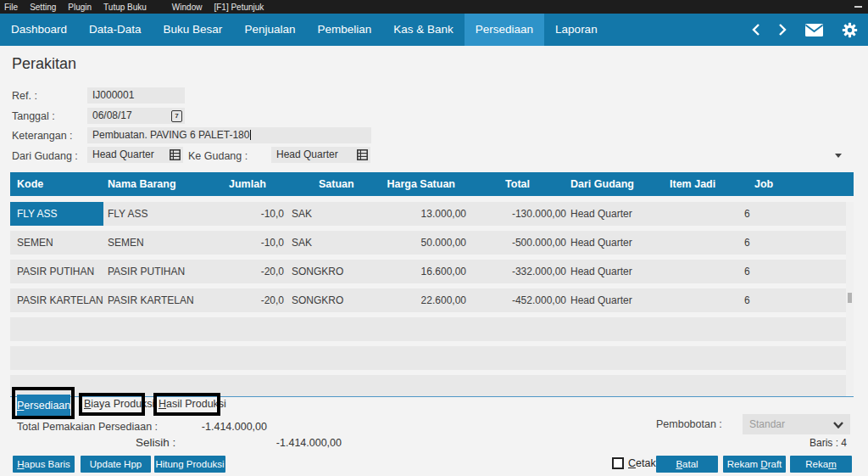 The height and width of the screenshot is (476, 868). I want to click on batal-button: Batal, so click(687, 464).